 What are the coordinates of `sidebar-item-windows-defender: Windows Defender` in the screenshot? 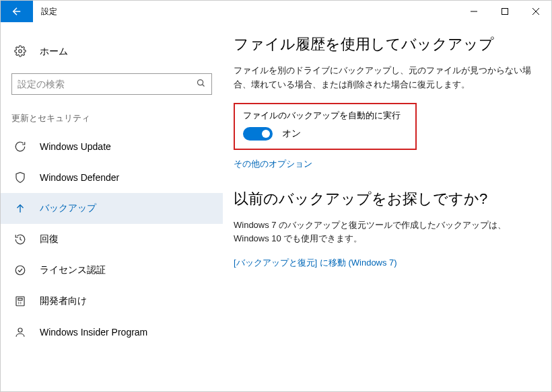 It's located at (112, 178).